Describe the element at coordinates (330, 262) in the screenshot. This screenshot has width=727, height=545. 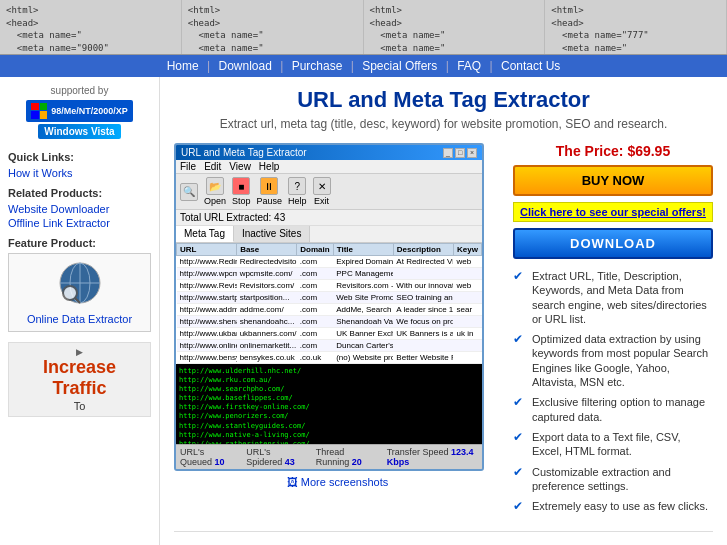
I see `table-row: http://www.Redirectedvisitor...Redirecte…` at that location.